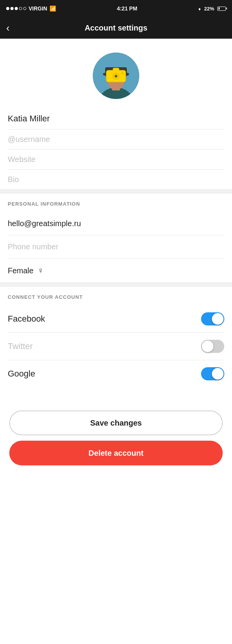  Describe the element at coordinates (116, 9) in the screenshot. I see `status-bar: VIRGIN 📶 4:21 PM ⬧ 22%` at that location.